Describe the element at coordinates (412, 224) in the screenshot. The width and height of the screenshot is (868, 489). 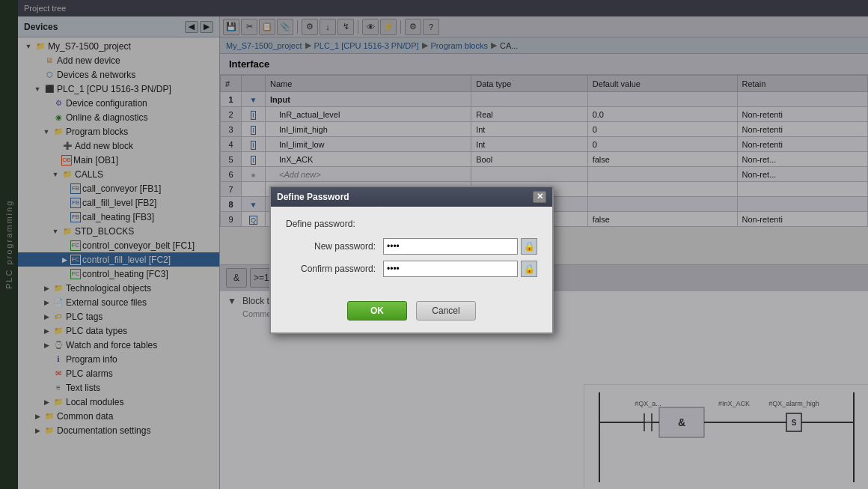
I see `modal-description: Define password:` at that location.